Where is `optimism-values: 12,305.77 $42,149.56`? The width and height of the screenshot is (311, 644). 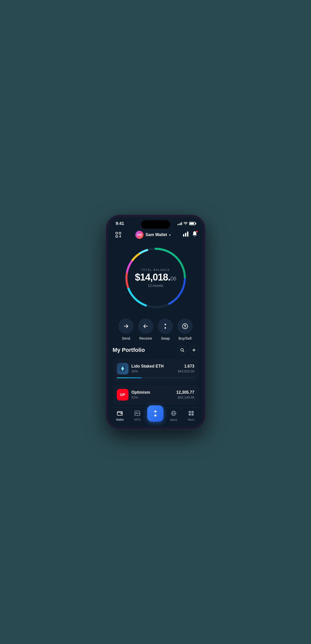
optimism-values: 12,305.77 $42,149.56 is located at coordinates (185, 395).